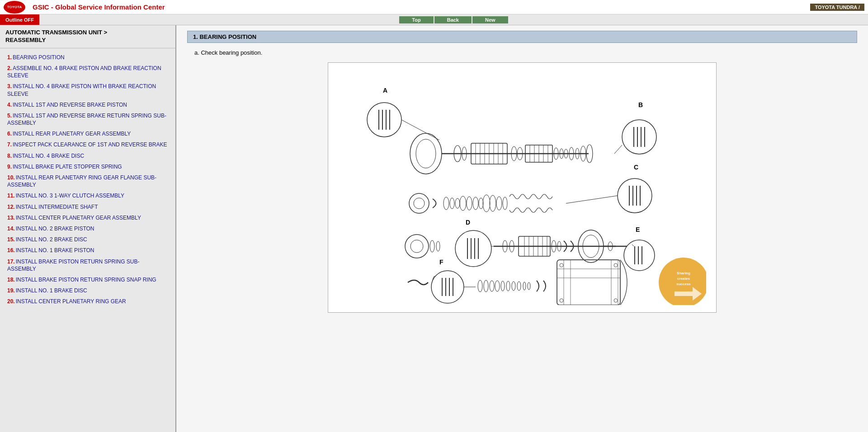 This screenshot has height=432, width=868. Describe the element at coordinates (84, 72) in the screenshot. I see `toc-text: ASSEMBLE NO. 4 BRAKE PISTON AND BRAKE RE…` at that location.